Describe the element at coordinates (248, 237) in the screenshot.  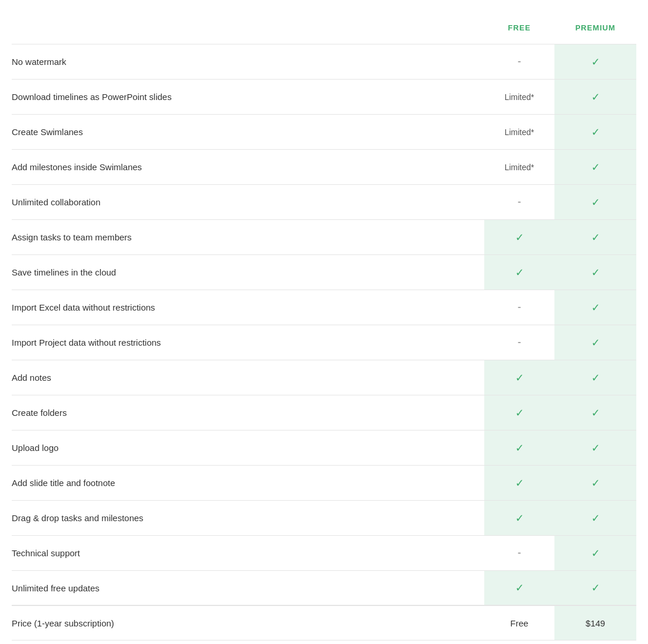
I see `feature-name: Assign tasks to team members` at that location.